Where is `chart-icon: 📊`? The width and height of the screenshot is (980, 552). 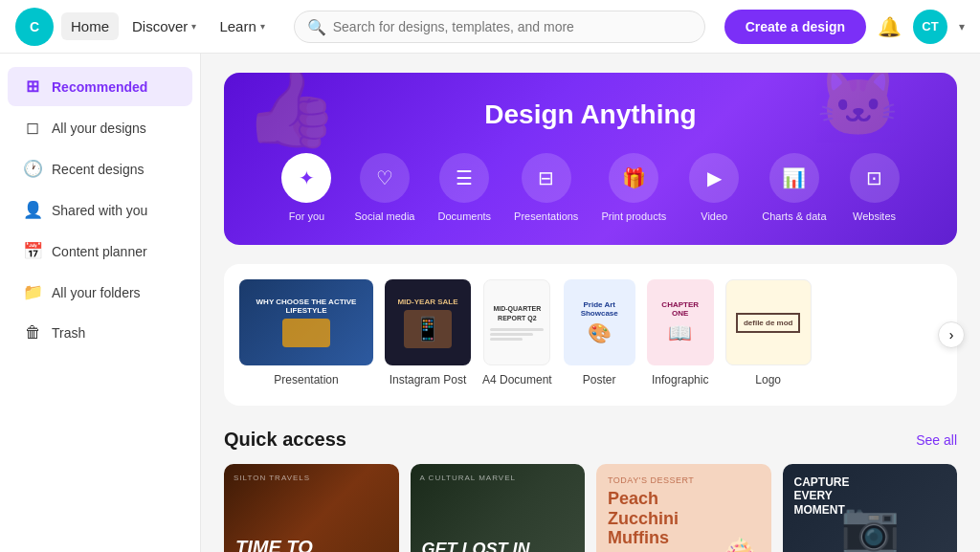
chart-icon: 📊 is located at coordinates (794, 178).